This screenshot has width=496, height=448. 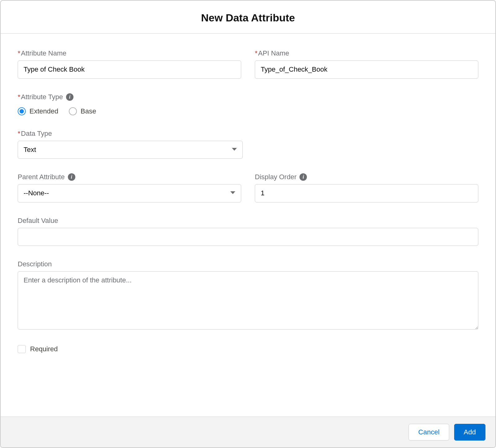 What do you see at coordinates (366, 177) in the screenshot?
I see `display-order-label: Display Order i` at bounding box center [366, 177].